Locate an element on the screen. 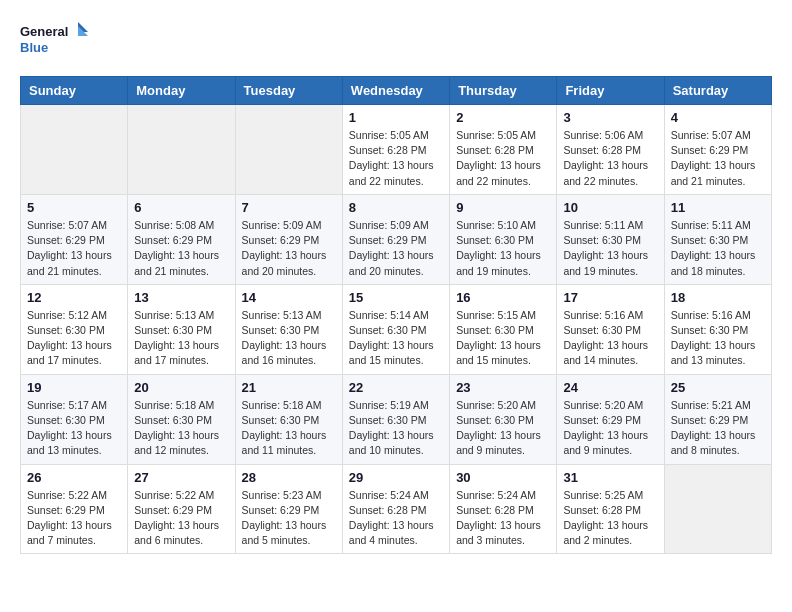 The height and width of the screenshot is (612, 792). weekday-header-row: SundayMondayTuesdayWednesdayThursdayFrid… is located at coordinates (396, 91).